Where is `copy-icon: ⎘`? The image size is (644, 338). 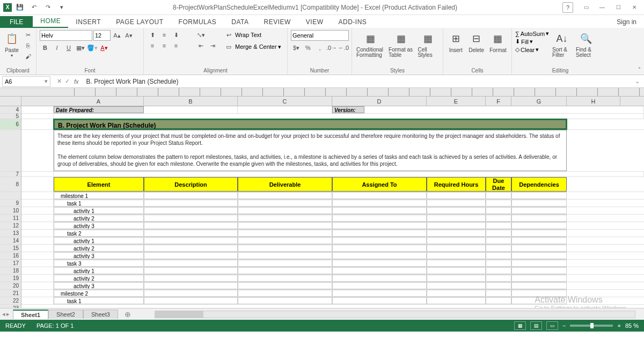
copy-icon: ⎘ is located at coordinates (28, 46).